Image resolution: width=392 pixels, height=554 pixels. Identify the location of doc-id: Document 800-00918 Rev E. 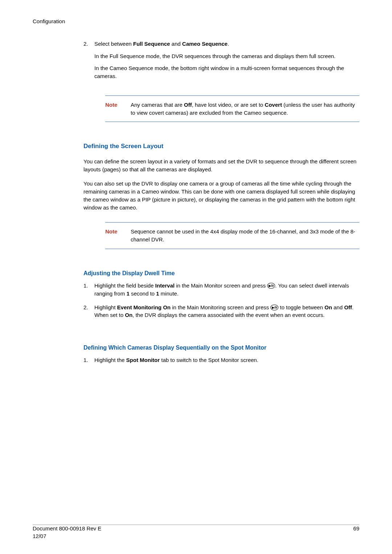
(67, 529).